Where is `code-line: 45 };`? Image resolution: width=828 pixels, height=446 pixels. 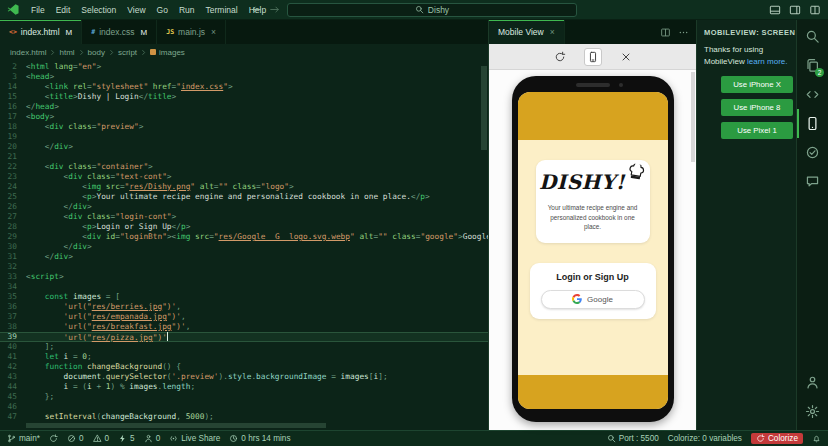
code-line: 45 }; is located at coordinates (244, 397).